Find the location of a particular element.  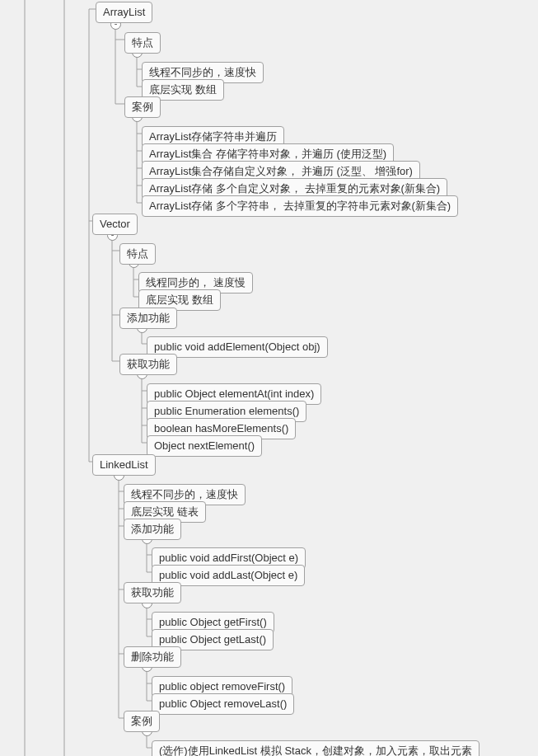

node-arraylist: ArrayList is located at coordinates (124, 12).